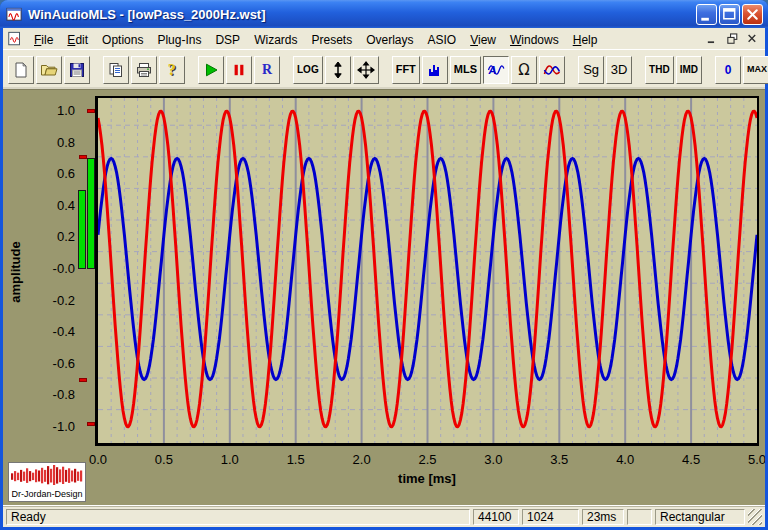 Image resolution: width=768 pixels, height=530 pixels. Describe the element at coordinates (756, 70) in the screenshot. I see `toolbar-max-button: MAX` at that location.